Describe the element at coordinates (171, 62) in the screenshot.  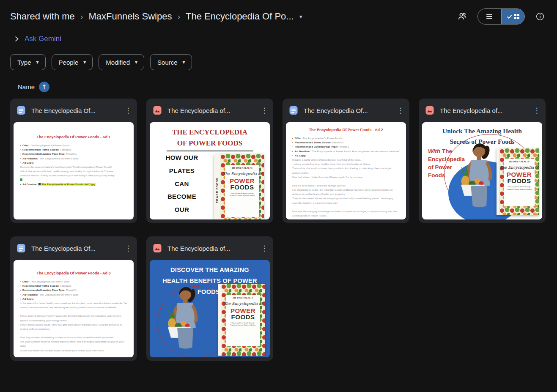
I see `filter-source: Source` at that location.